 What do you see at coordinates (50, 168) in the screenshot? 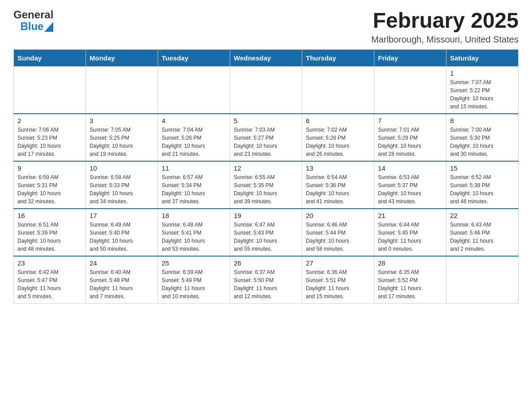
I see `day-number: 9` at bounding box center [50, 168].